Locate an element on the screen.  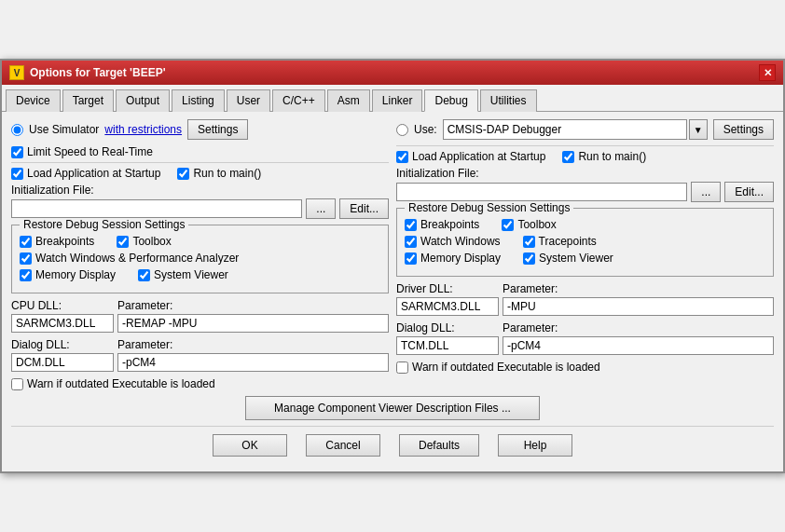
cancel-button: Cancel is located at coordinates (343, 445).